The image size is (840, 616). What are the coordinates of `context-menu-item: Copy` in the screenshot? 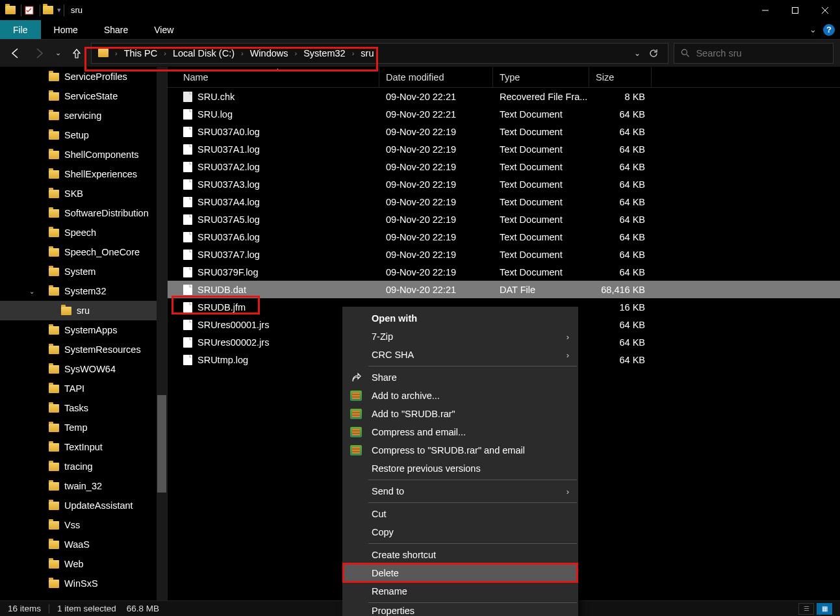 It's located at (460, 532).